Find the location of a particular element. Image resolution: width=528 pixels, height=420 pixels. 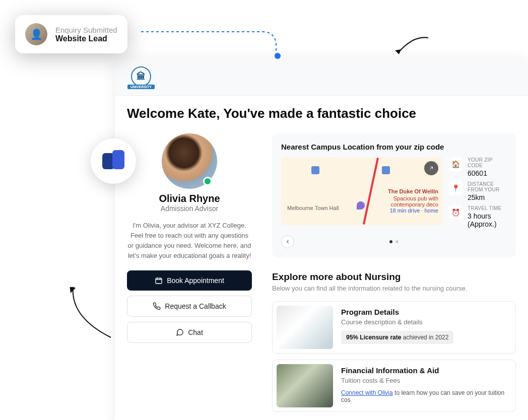

distance-value: 25km is located at coordinates (487, 197).